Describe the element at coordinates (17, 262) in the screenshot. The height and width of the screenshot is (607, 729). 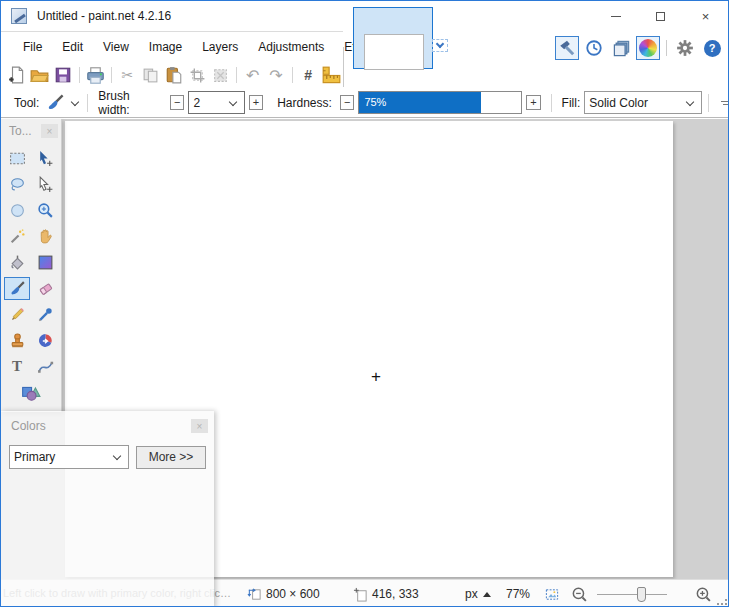
I see `tool-paint-bucket` at that location.